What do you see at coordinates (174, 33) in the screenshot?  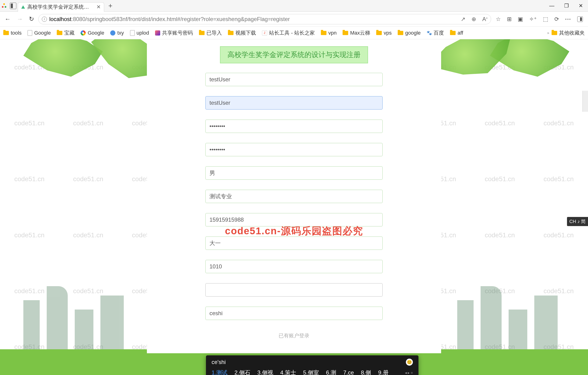 I see `bookmark-item: 共享账号密码` at bounding box center [174, 33].